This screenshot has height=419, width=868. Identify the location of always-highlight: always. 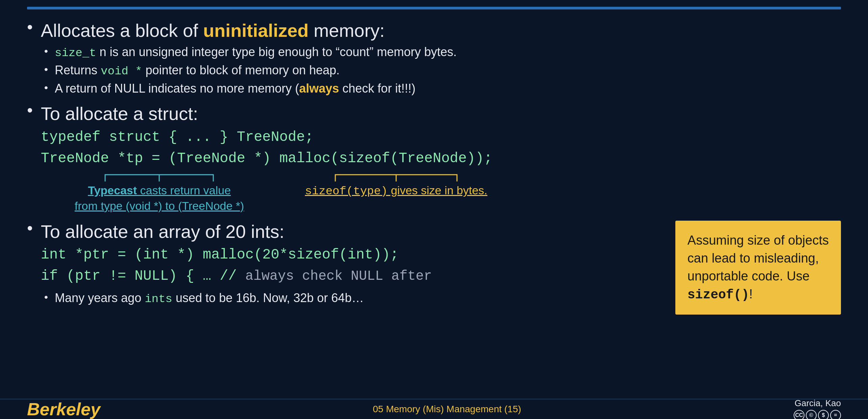
(319, 89).